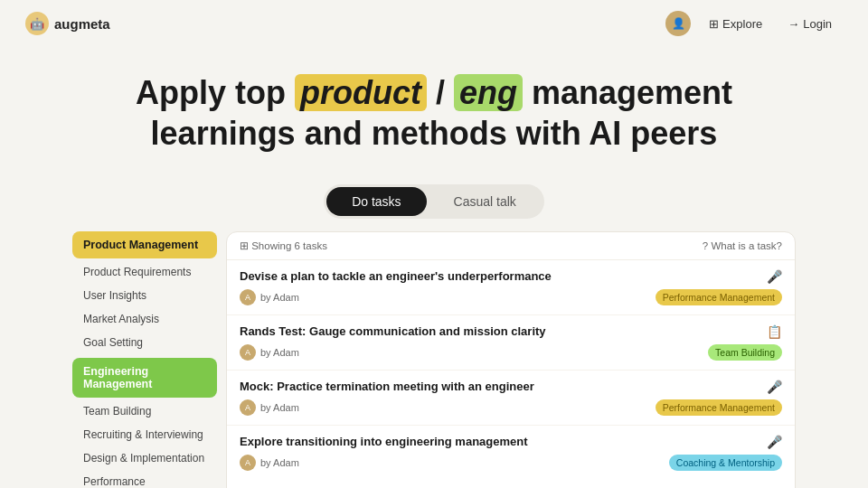 This screenshot has width=868, height=488. I want to click on login-icon: →, so click(794, 23).